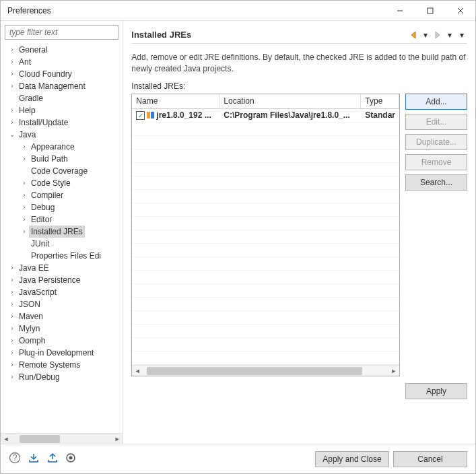 This screenshot has height=474, width=476. Describe the element at coordinates (352, 459) in the screenshot. I see `apply-and-close-button: Apply and Close` at that location.